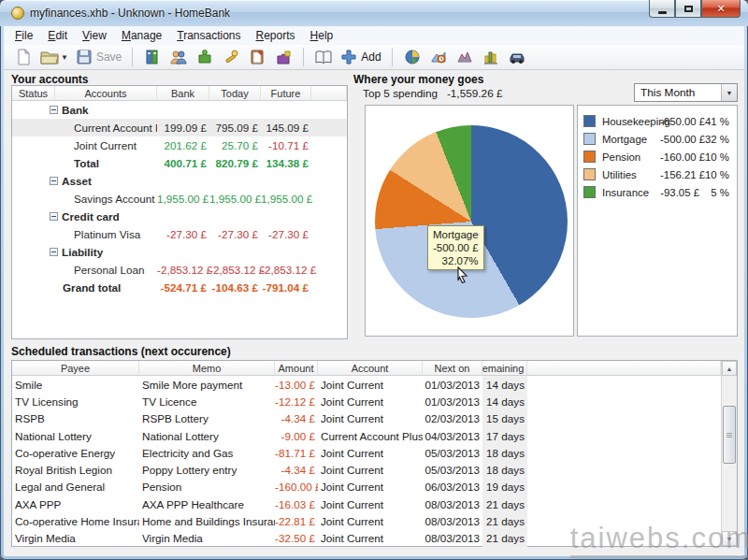 Image resolution: width=748 pixels, height=560 pixels. Describe the element at coordinates (208, 522) in the screenshot. I see `scheduled-memo: Home and Buildings Insurance` at that location.